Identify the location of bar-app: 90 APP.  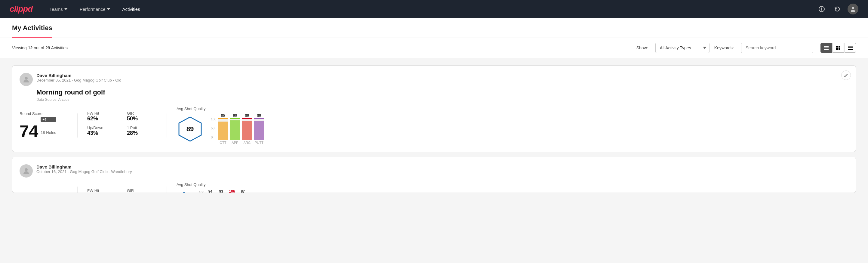
(235, 129).